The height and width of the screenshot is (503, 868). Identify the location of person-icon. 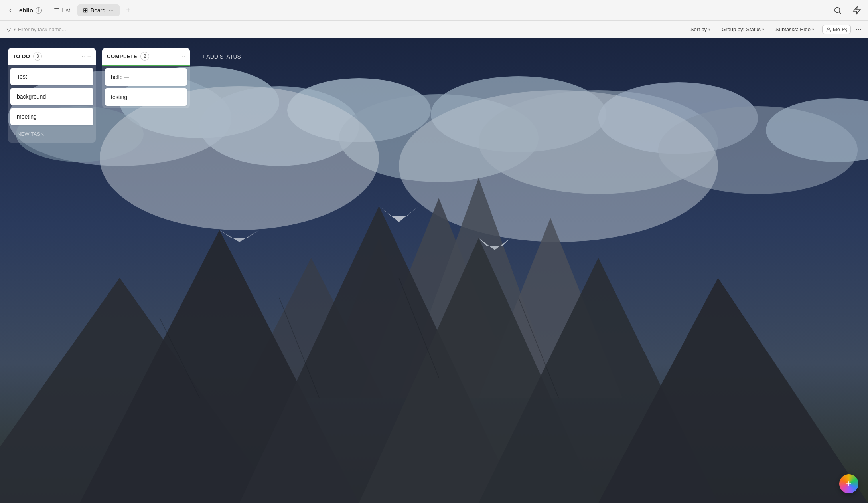
(829, 30).